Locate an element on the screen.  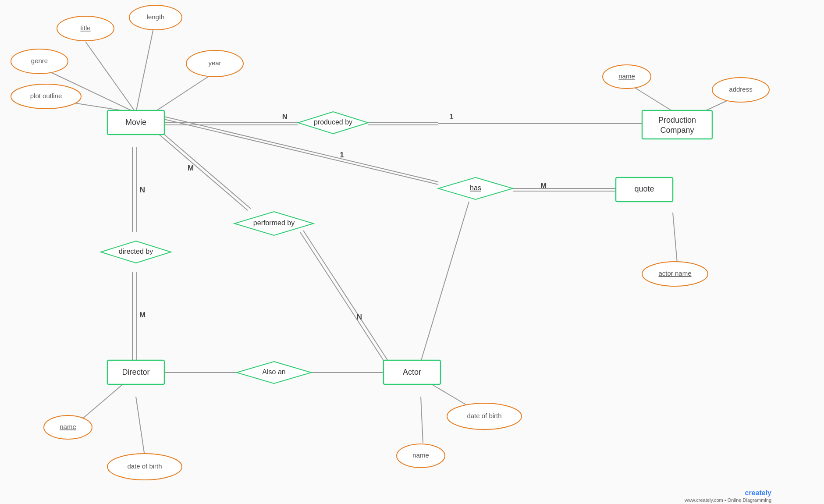
line-movie-title is located at coordinates (110, 77).